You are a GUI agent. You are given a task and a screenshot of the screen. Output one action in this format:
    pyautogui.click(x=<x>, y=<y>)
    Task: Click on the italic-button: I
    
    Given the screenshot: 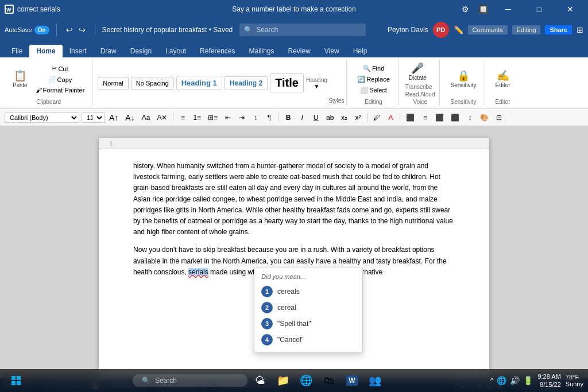 What is the action you would take?
    pyautogui.click(x=302, y=118)
    